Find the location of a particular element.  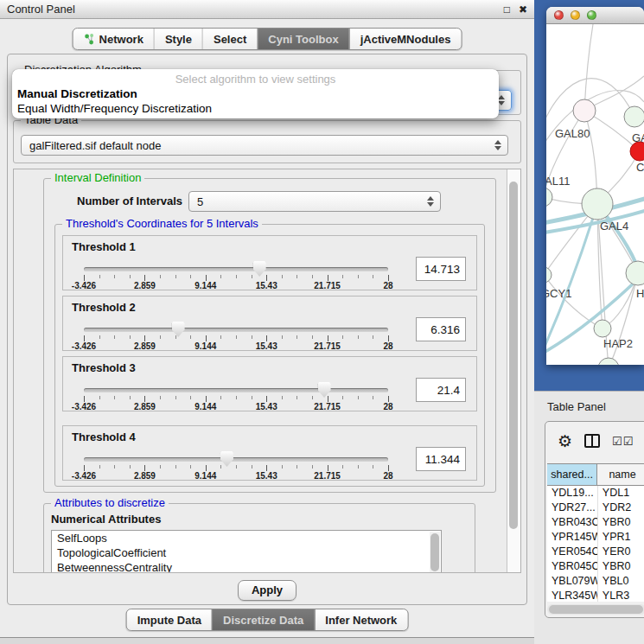

minimize-traffic-light-icon is located at coordinates (576, 16).